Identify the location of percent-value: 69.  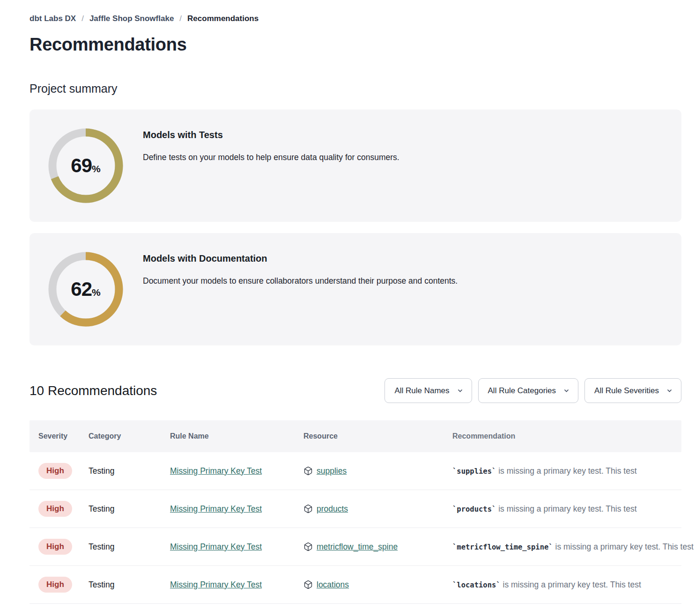
(81, 166).